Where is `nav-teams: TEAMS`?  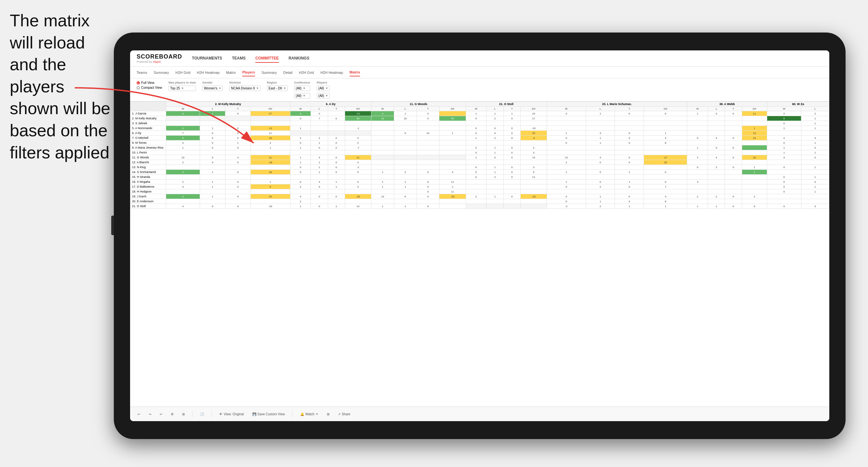
nav-teams: TEAMS is located at coordinates (239, 59).